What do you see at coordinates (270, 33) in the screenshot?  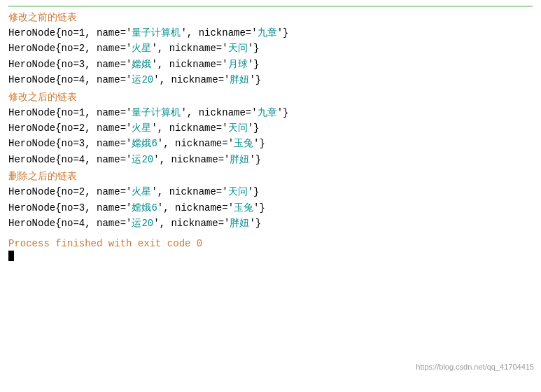 I see `before-line-1: HeroNode{no=1, name='量子计算机', nickname='九…` at bounding box center [270, 33].